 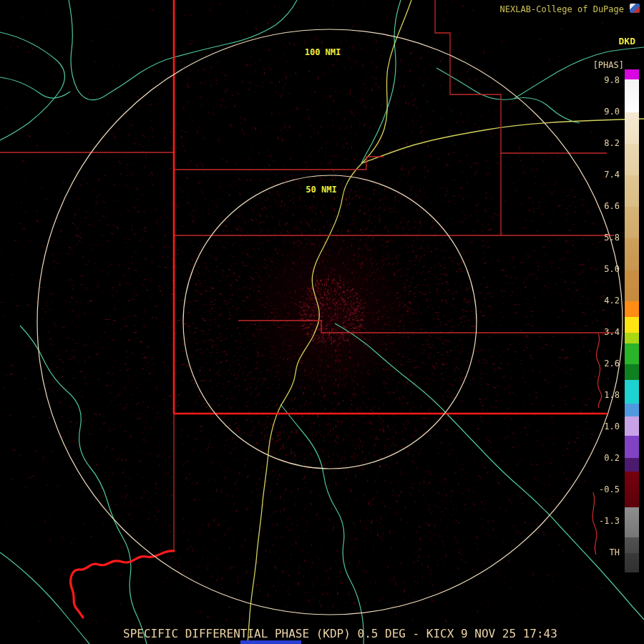 What do you see at coordinates (612, 175) in the screenshot?
I see `colorbar-tick: 7.4` at bounding box center [612, 175].